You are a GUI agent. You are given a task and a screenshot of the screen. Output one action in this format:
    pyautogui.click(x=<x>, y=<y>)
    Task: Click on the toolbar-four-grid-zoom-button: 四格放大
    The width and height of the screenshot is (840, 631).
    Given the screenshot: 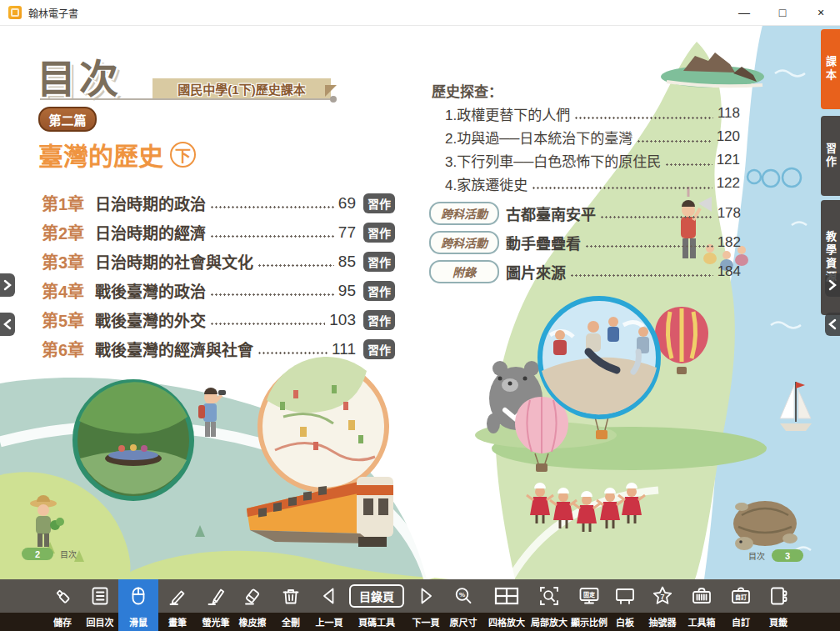 What is the action you would take?
    pyautogui.click(x=507, y=605)
    